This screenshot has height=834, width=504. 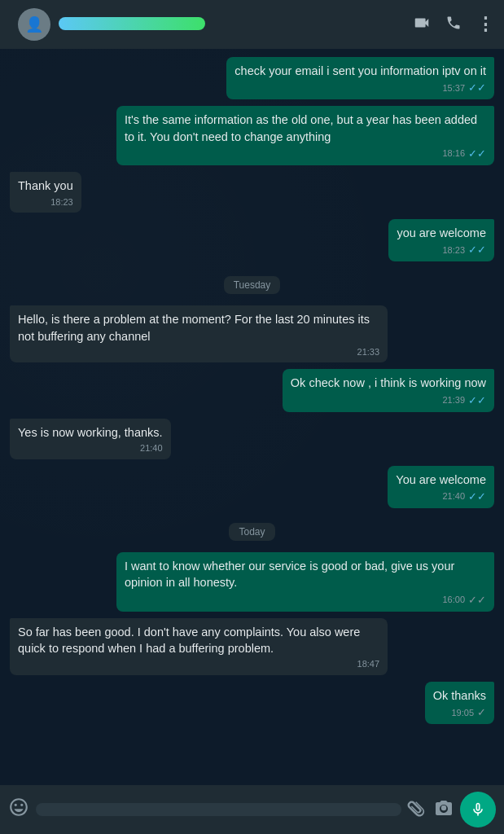 I want to click on chat-header: 👤 ⋮, so click(x=252, y=24).